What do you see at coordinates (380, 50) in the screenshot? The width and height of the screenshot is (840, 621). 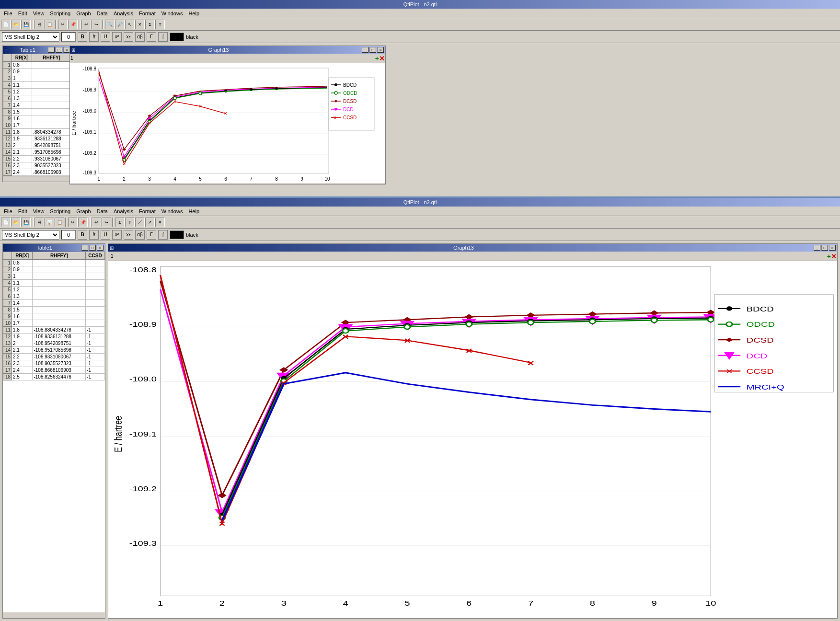 I see `top-graph-close: ×` at bounding box center [380, 50].